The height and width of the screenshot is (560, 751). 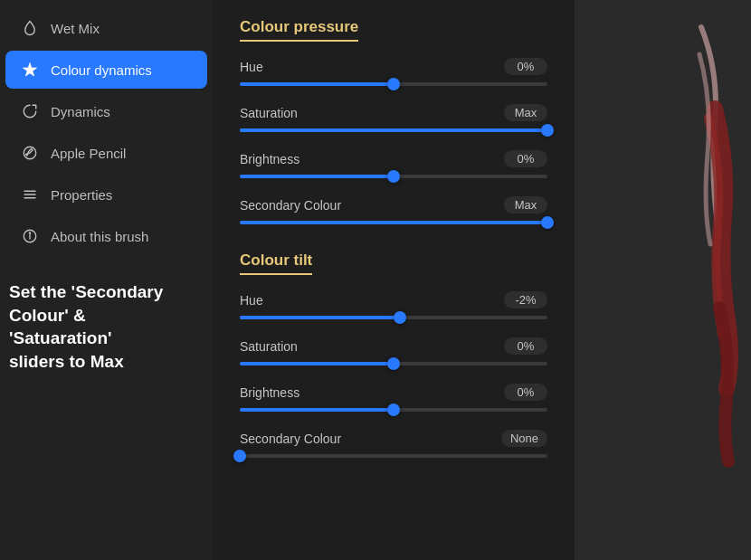 What do you see at coordinates (394, 118) in the screenshot?
I see `pressure-saturation-row: Saturation Max` at bounding box center [394, 118].